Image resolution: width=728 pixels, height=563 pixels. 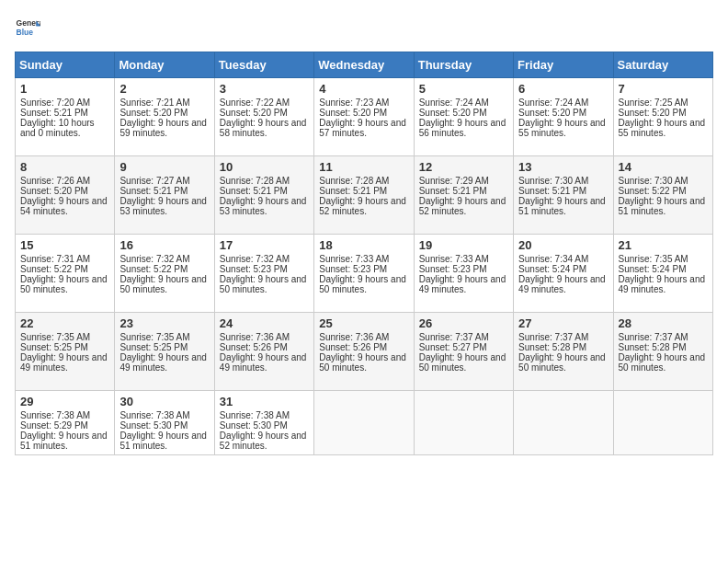 I want to click on day-number: 2, so click(x=164, y=88).